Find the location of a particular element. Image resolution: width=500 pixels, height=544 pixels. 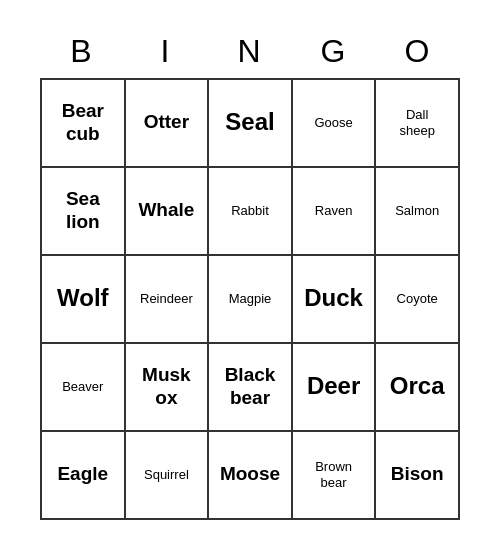

cell-text-row2-col3: Duck is located at coordinates (334, 298).